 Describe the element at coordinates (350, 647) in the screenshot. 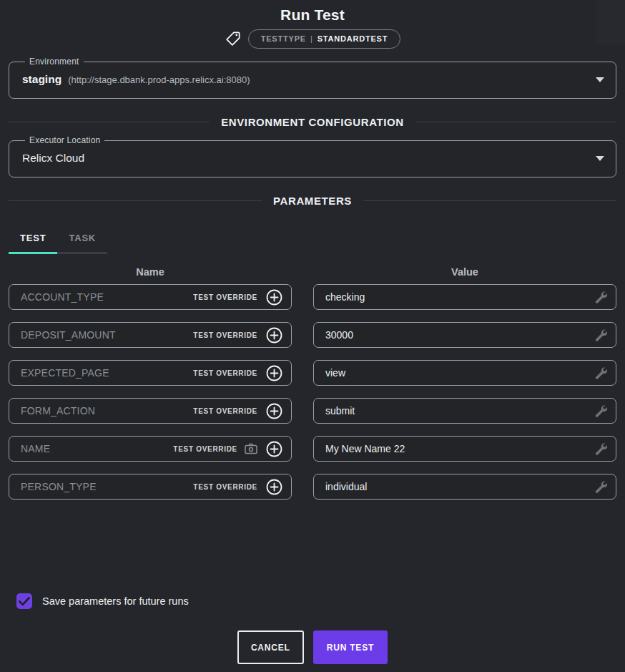

I see `run-test-button: RUN TEST` at that location.